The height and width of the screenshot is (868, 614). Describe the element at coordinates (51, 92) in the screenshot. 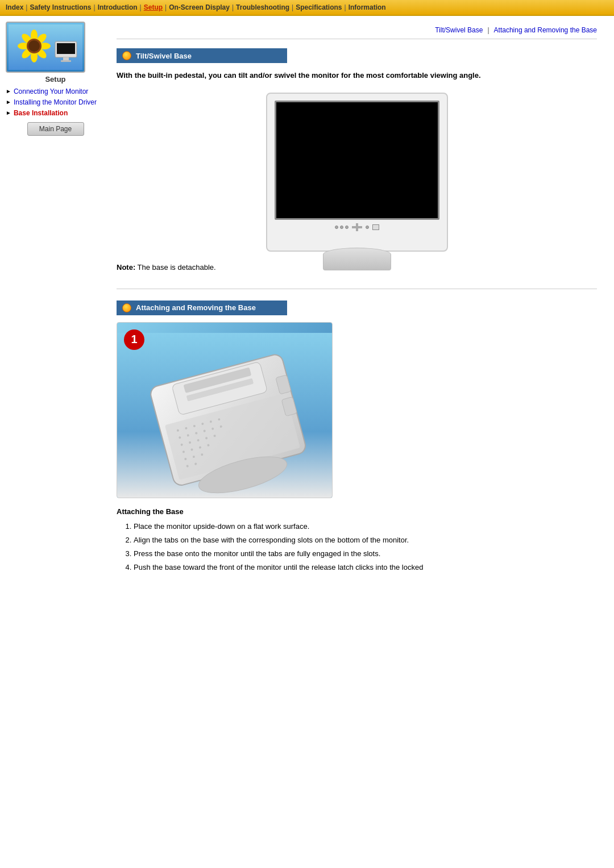

I see `sidebar-link-connecting: Connecting Your Monitor` at that location.